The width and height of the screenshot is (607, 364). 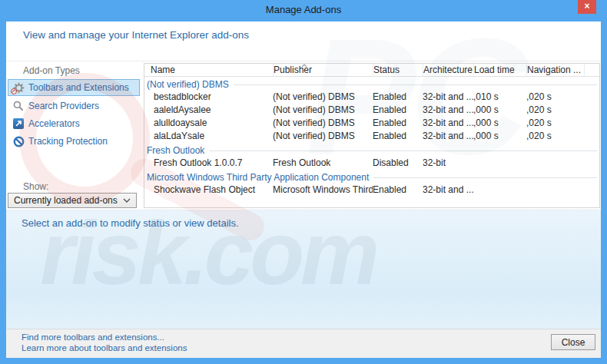 What do you see at coordinates (448, 163) in the screenshot?
I see `cell-architecture: 32-bit` at bounding box center [448, 163].